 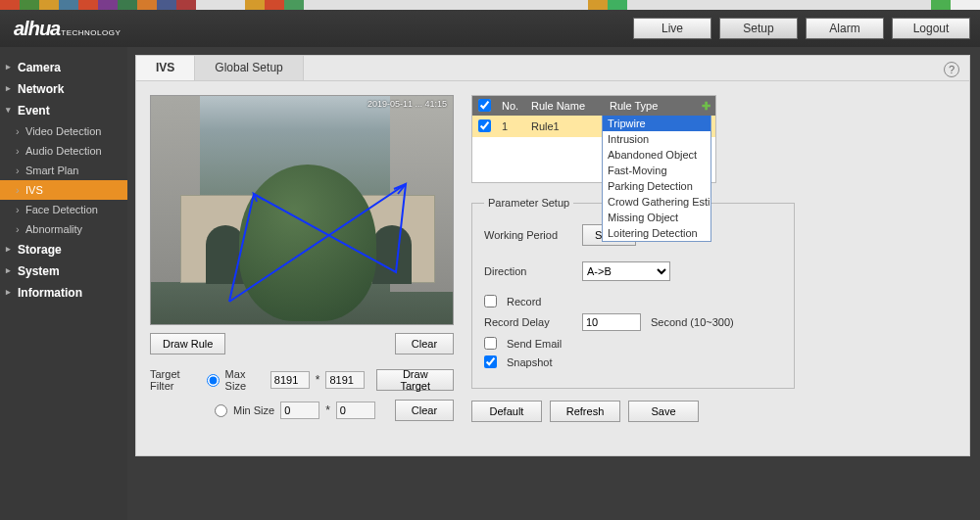 What do you see at coordinates (64, 250) in the screenshot?
I see `sidebar-group-storage: Storage` at bounding box center [64, 250].